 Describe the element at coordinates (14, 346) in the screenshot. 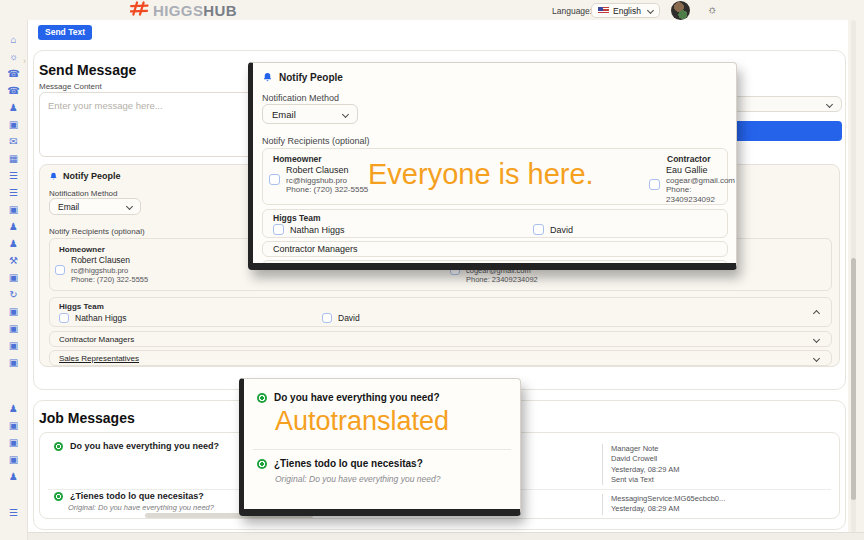

I see `package-5-icon: ▣` at that location.